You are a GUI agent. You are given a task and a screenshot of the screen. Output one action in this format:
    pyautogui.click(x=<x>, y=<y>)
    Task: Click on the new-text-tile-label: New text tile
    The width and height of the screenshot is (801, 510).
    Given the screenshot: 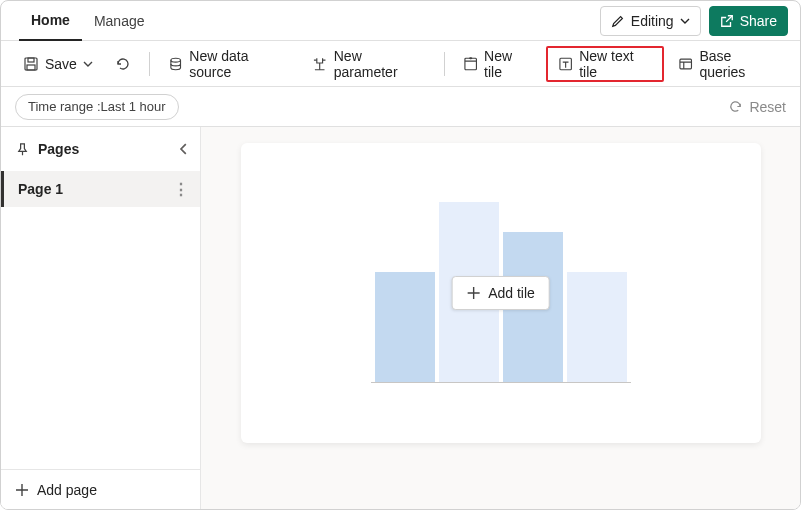 What is the action you would take?
    pyautogui.click(x=616, y=64)
    